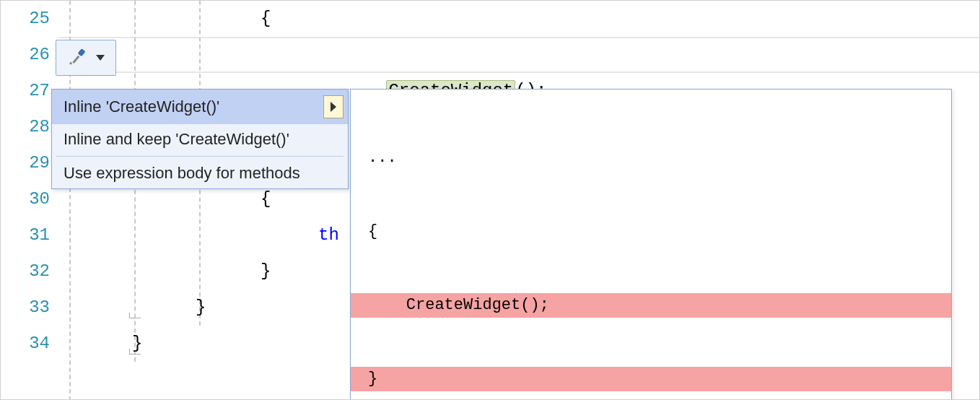  What do you see at coordinates (200, 139) in the screenshot?
I see `quick-action-item: Inline and keep 'CreateWidget()'` at bounding box center [200, 139].